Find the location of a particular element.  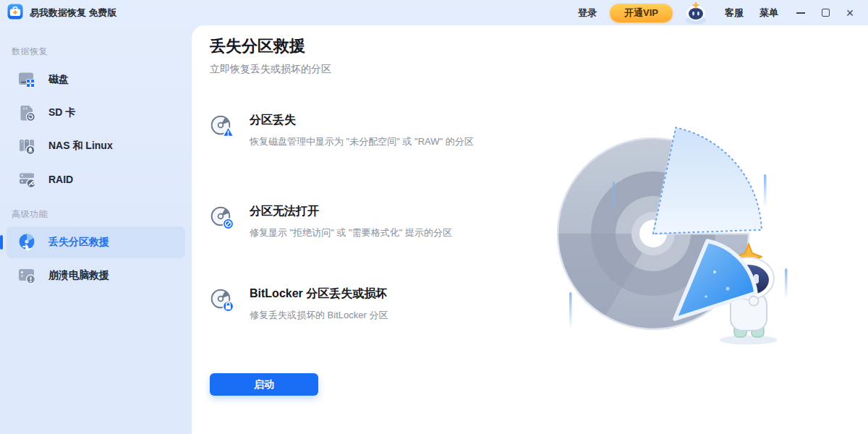

maximize-button is located at coordinates (825, 13).